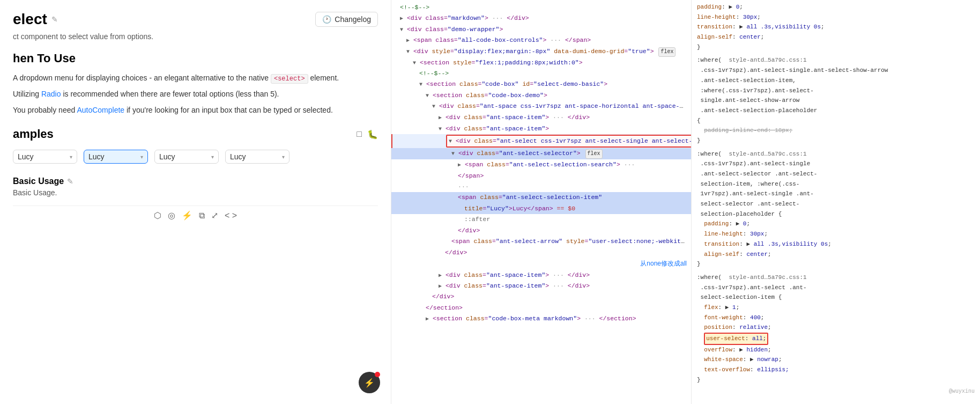 The height and width of the screenshot is (404, 980). I want to click on css-line: font-weight: 400;, so click(836, 318).